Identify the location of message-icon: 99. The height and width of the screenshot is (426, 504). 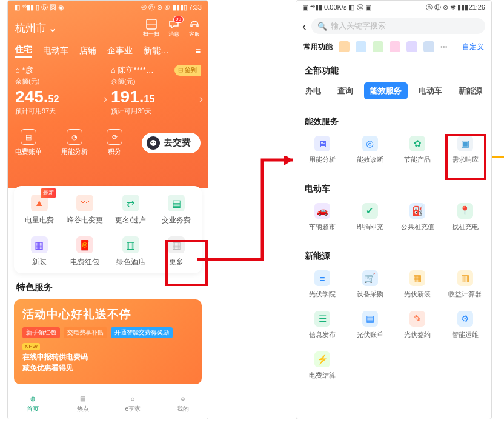
(174, 24).